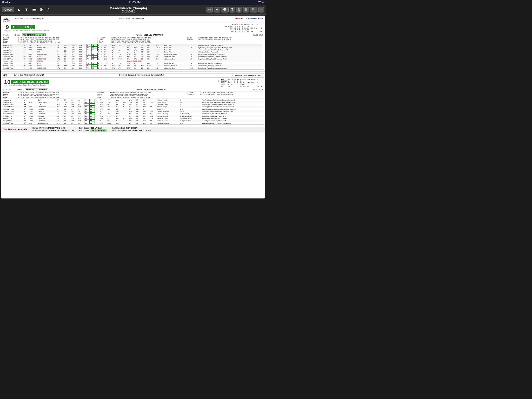  I want to click on table-row: 12Nov11⁶ Fhldft⁵⁶3600NW3500L5CD 28⅔58128…, so click(133, 59).